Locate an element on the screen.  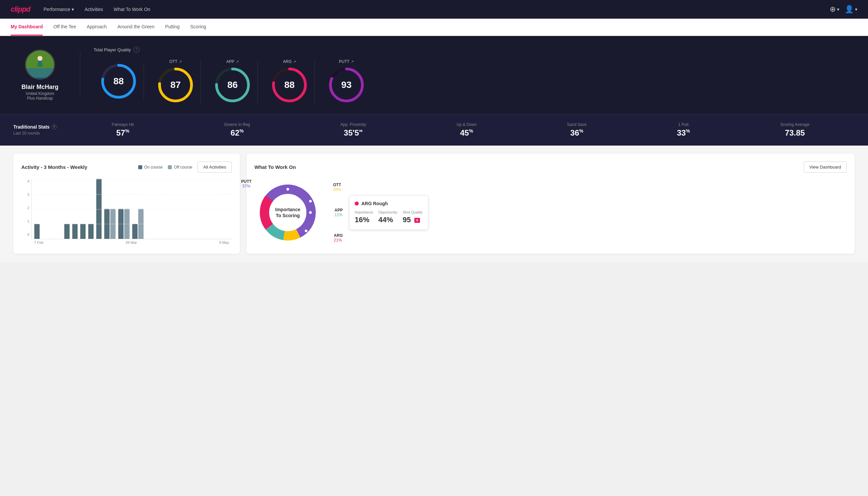
tab-putting: Putting is located at coordinates (172, 27).